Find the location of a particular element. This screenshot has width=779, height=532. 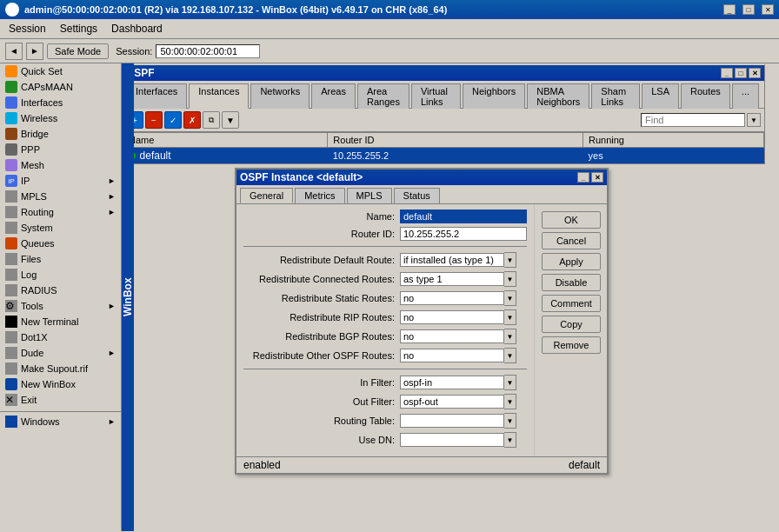

sidebar-item-routing: Routing ► is located at coordinates (61, 212).